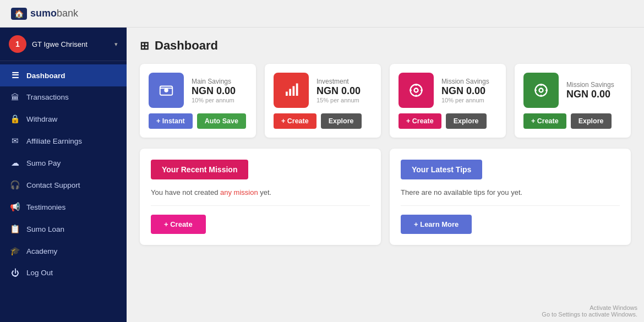 The width and height of the screenshot is (644, 322). What do you see at coordinates (116, 44) in the screenshot?
I see `chevron-down-icon: ▾` at bounding box center [116, 44].